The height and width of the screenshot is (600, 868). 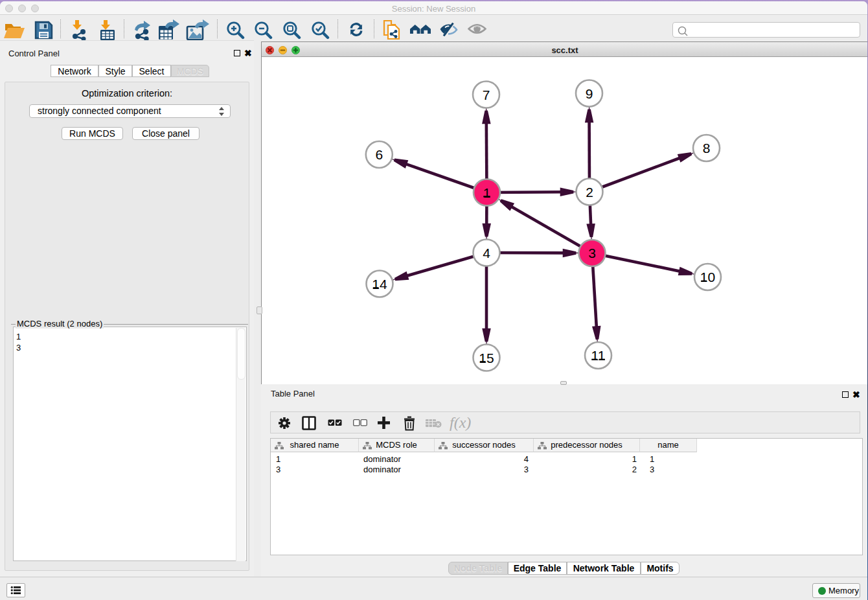 What do you see at coordinates (379, 154) in the screenshot?
I see `svg-text: 6` at bounding box center [379, 154].